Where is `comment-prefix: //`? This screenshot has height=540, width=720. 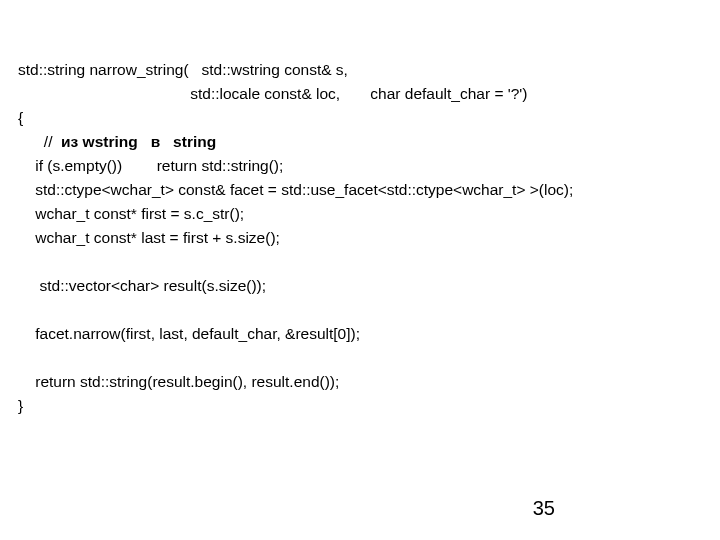
comment-prefix: // is located at coordinates (40, 142).